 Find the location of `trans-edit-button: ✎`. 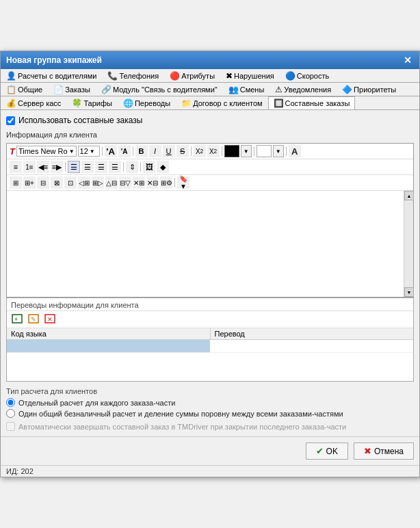

trans-edit-button: ✎ is located at coordinates (34, 319).